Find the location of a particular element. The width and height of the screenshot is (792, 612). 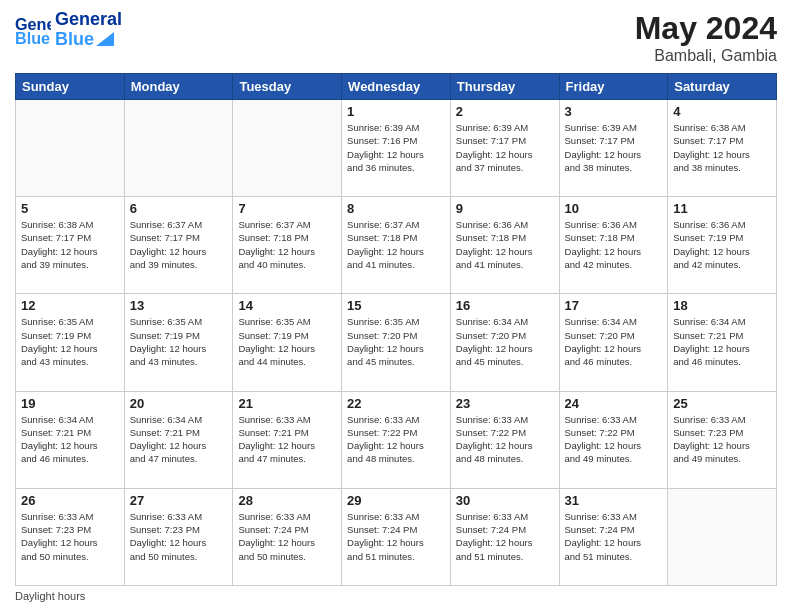

day-info-12: Sunrise: 6:35 AM Sunset: 7:19 PM Dayligh… is located at coordinates (70, 342).